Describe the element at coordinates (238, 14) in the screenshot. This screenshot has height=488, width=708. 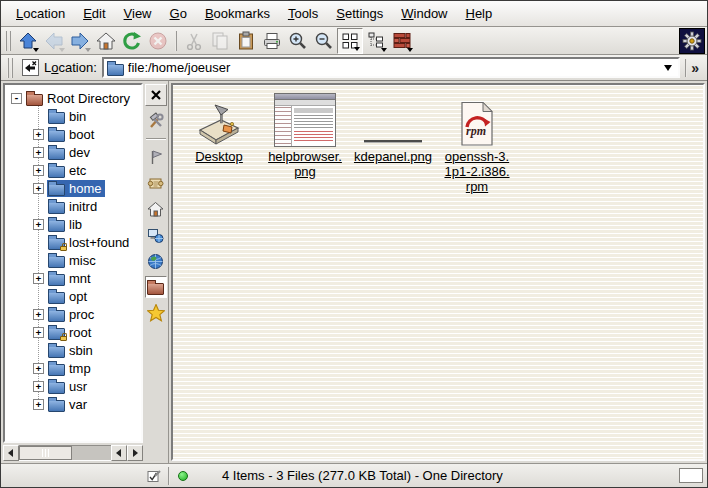
I see `menu-bookmarks: Bookmarks` at that location.